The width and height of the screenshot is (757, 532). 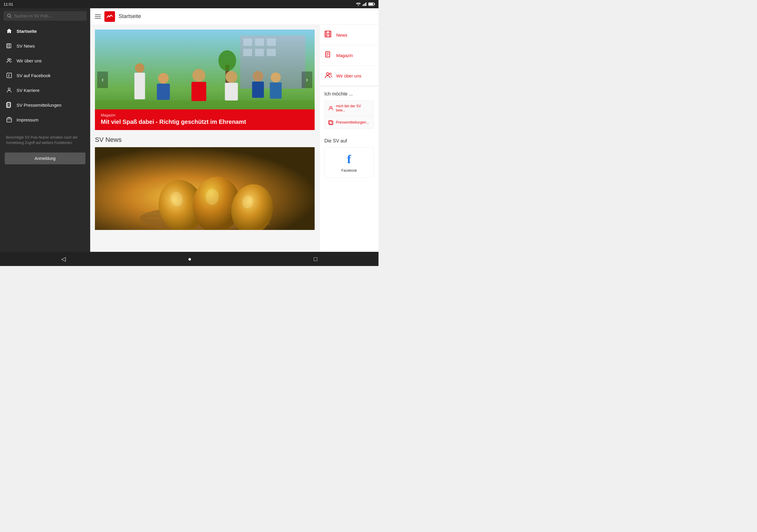 I want to click on hero-category: Magazin, so click(x=205, y=115).